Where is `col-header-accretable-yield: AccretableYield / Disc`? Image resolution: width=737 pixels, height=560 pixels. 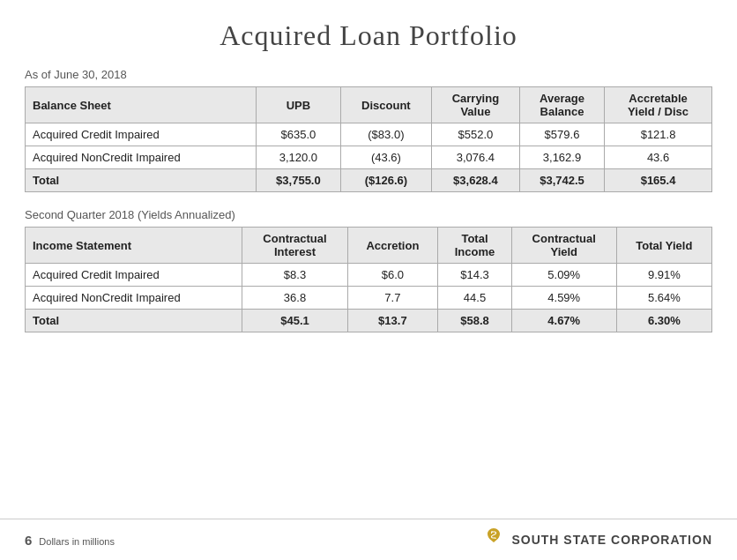
col-header-accretable-yield: AccretableYield / Disc is located at coordinates (659, 106).